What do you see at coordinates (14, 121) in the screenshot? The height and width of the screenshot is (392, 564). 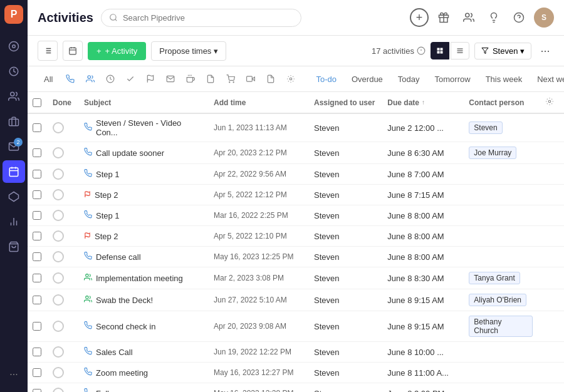 I see `sidebar-item-org` at bounding box center [14, 121].